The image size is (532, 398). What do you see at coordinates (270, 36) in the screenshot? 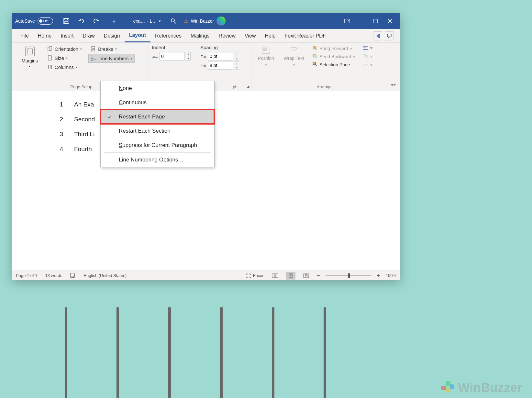
I see `tab-help: Help` at bounding box center [270, 36].